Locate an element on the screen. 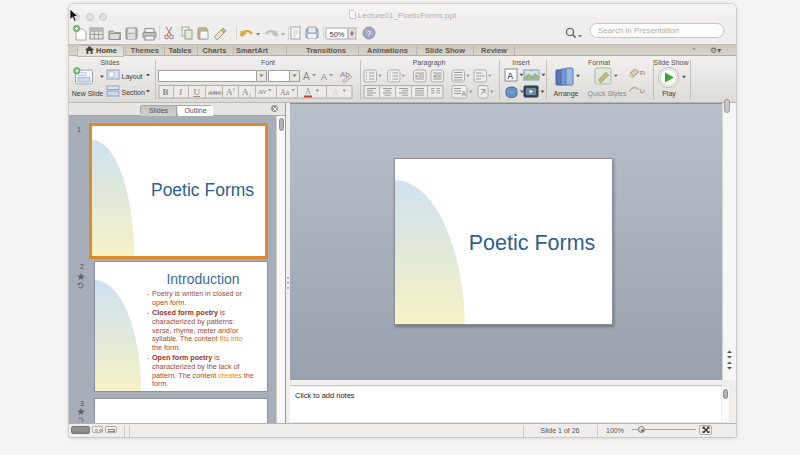  svg-text: Aa is located at coordinates (285, 92).